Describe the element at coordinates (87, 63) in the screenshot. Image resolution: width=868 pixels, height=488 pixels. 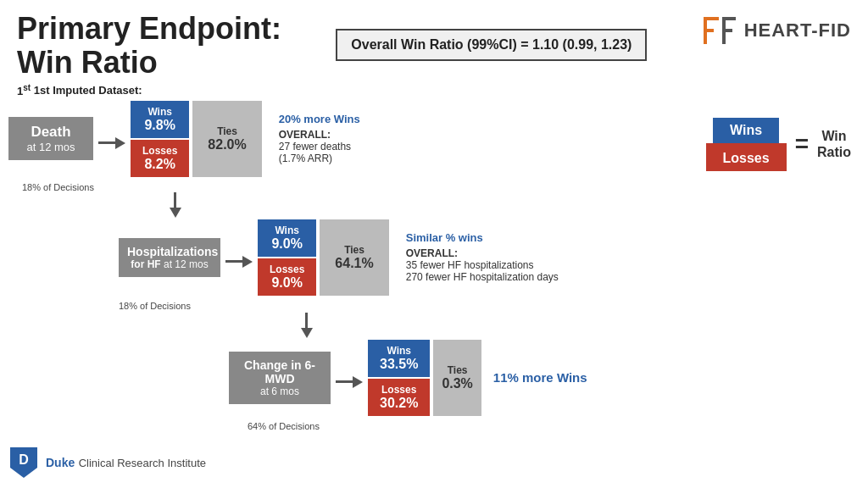
I see `title-line2: Win Ratio` at that location.